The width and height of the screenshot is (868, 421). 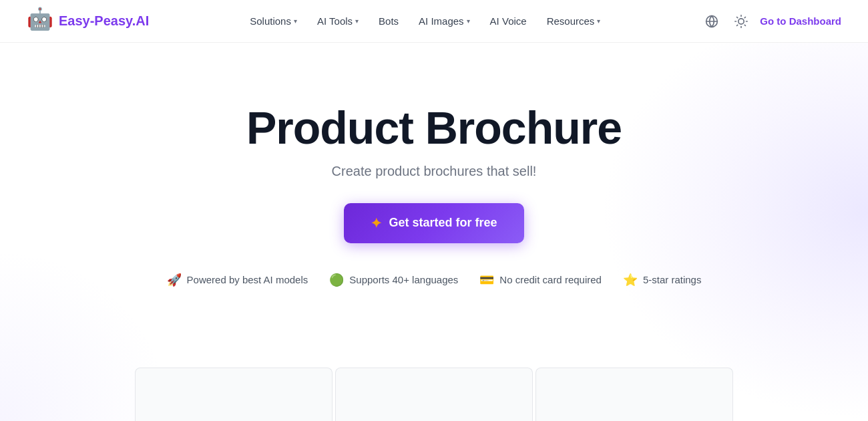 What do you see at coordinates (174, 280) in the screenshot?
I see `rocket-icon: 🚀` at bounding box center [174, 280].